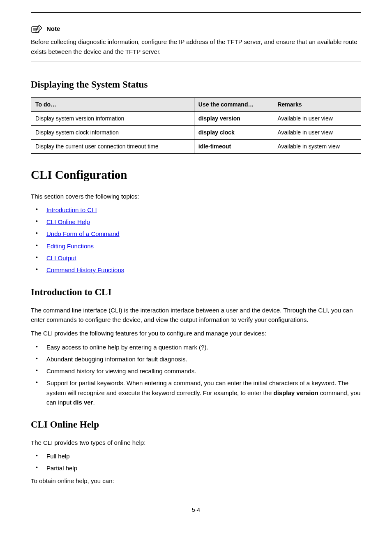 Image resolution: width=392 pixels, height=555 pixels. Describe the element at coordinates (196, 481) in the screenshot. I see `online-help-para-2: To obtain online help, you can:` at that location.